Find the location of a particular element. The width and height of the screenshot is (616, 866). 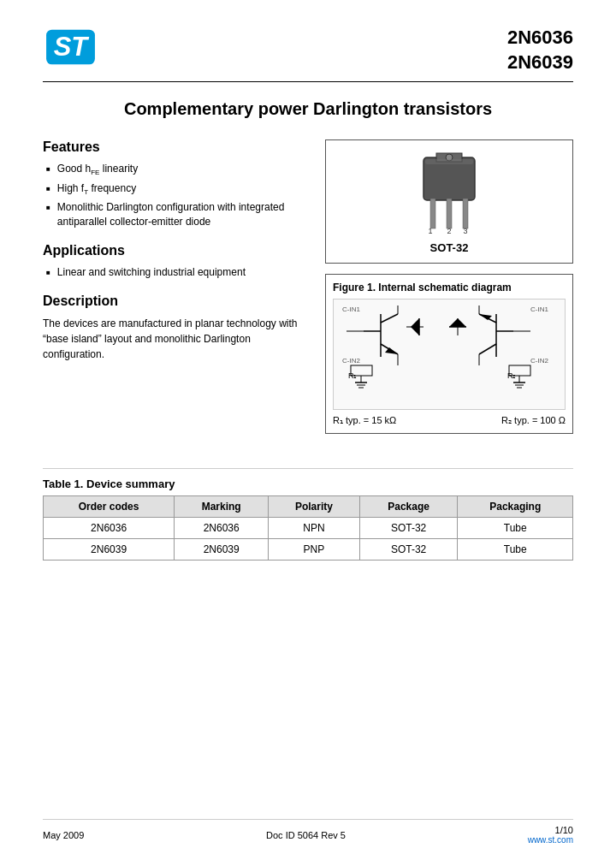

table-number: Table 1. is located at coordinates (63, 484).